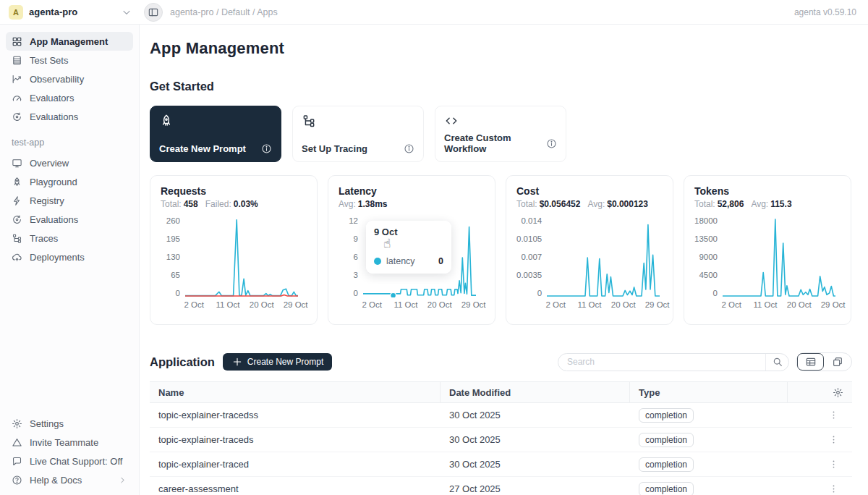 This screenshot has height=495, width=868. Describe the element at coordinates (194, 305) in the screenshot. I see `x-tick: 2 Oct` at that location.